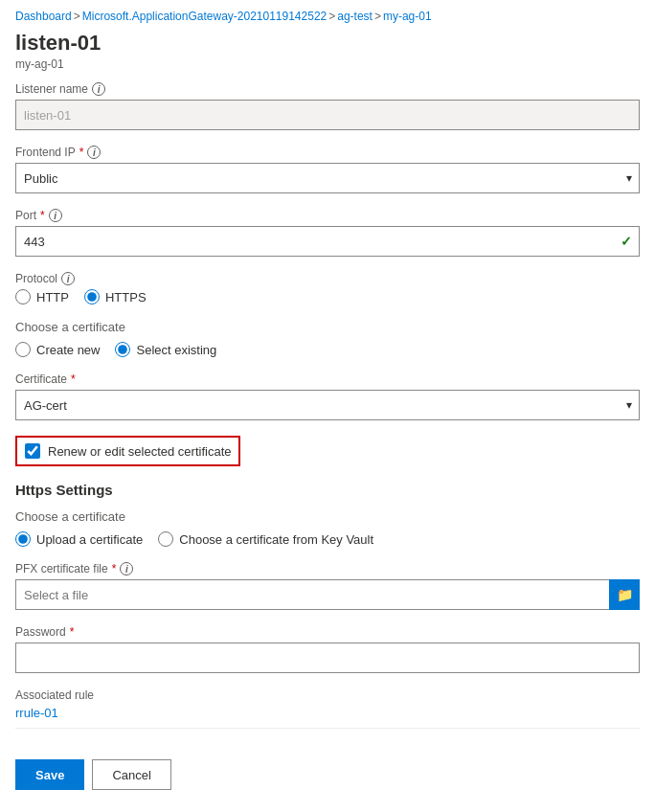 This screenshot has width=655, height=812. I want to click on listener-name-input, so click(328, 115).